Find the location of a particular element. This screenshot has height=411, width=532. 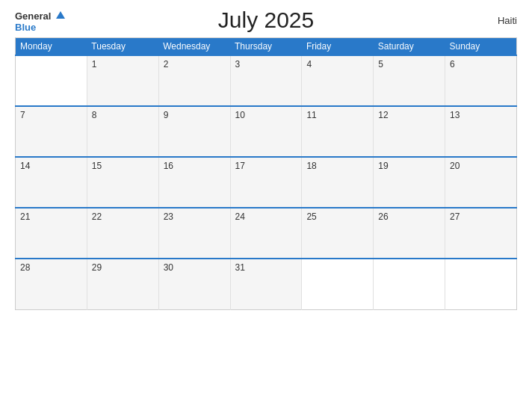

week-row-2: 78910111213 is located at coordinates (266, 132).